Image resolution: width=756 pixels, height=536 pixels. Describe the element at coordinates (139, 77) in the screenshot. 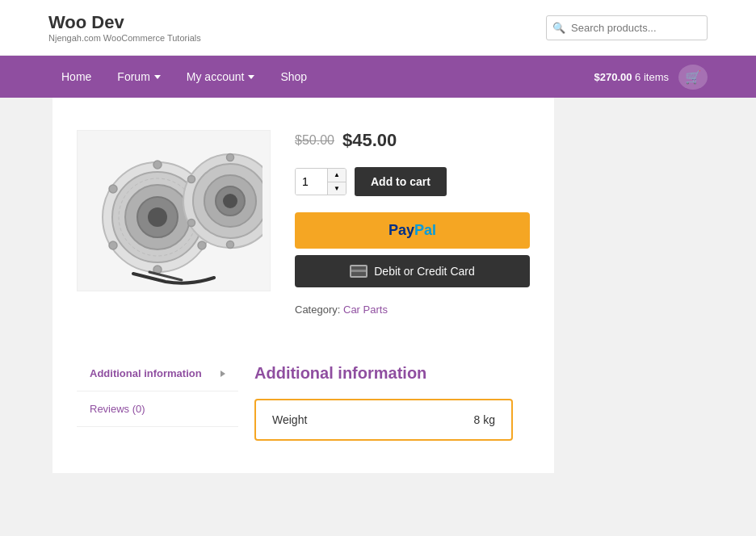

I see `nav-item-forum: Forum` at that location.